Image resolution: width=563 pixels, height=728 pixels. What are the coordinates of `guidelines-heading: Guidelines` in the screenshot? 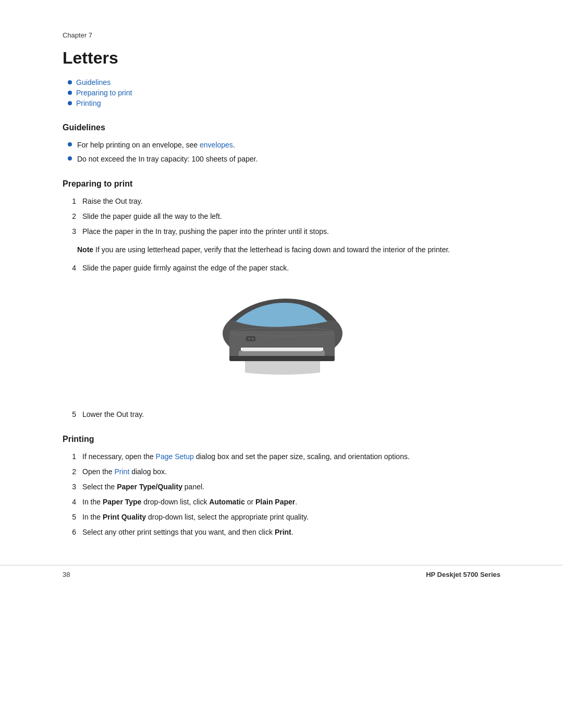 It's located at (282, 128).